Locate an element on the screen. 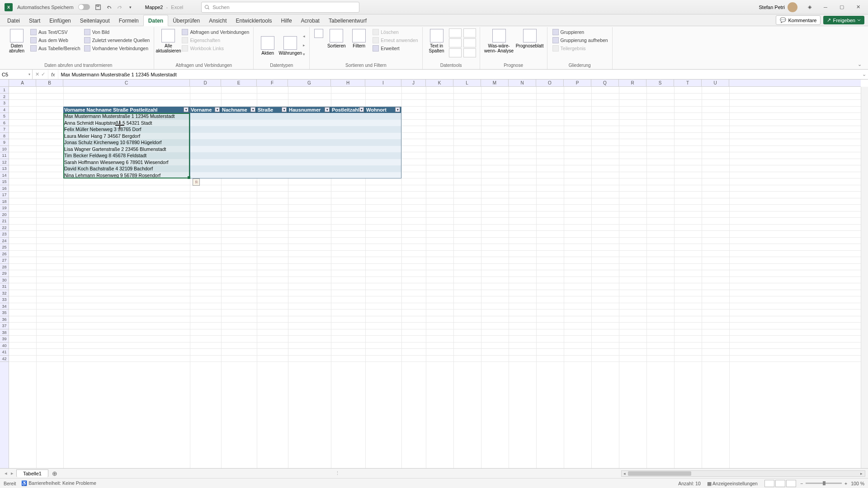 The height and width of the screenshot is (488, 868). display-settings: ▦ Anzeigeeinstellungen is located at coordinates (732, 483).